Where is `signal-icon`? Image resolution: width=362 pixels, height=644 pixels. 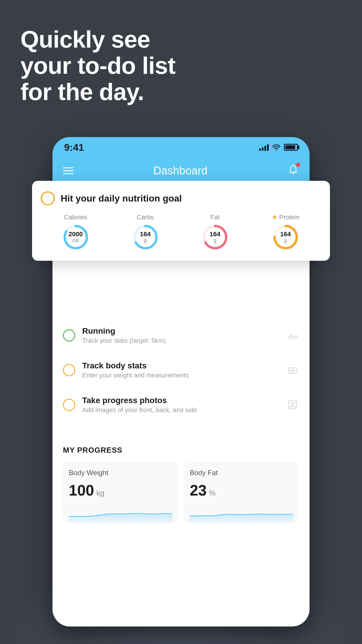 signal-icon is located at coordinates (264, 147).